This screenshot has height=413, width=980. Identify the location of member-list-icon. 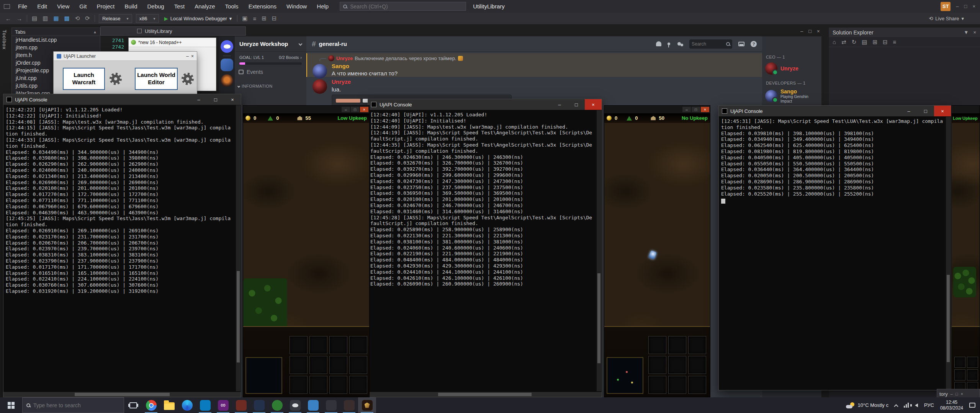
(679, 44).